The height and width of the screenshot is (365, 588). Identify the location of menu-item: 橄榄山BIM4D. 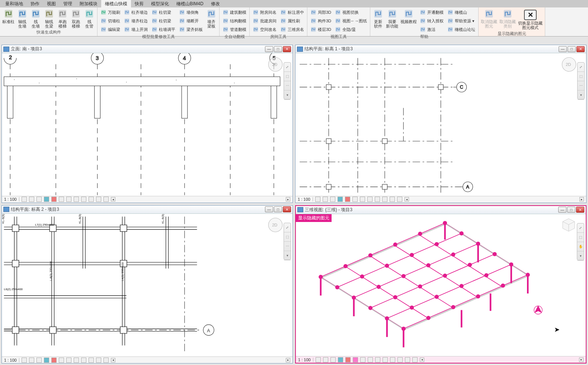
(190, 4).